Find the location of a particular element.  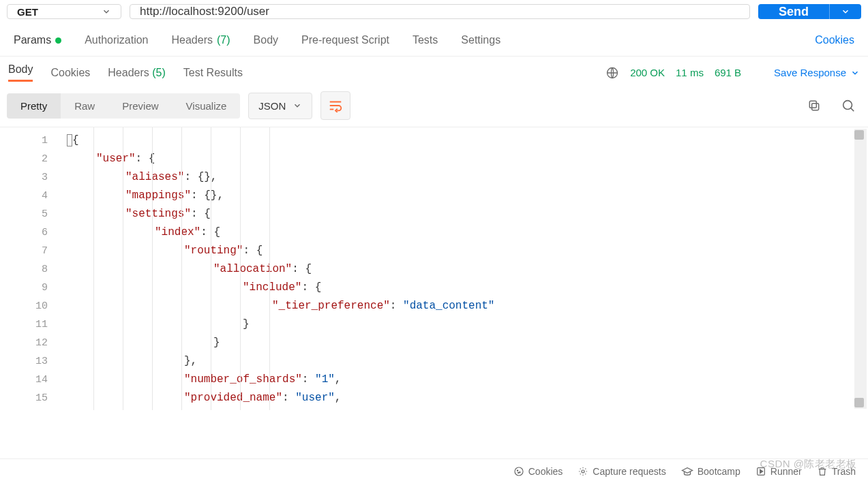

tab-label: Params is located at coordinates (33, 40).